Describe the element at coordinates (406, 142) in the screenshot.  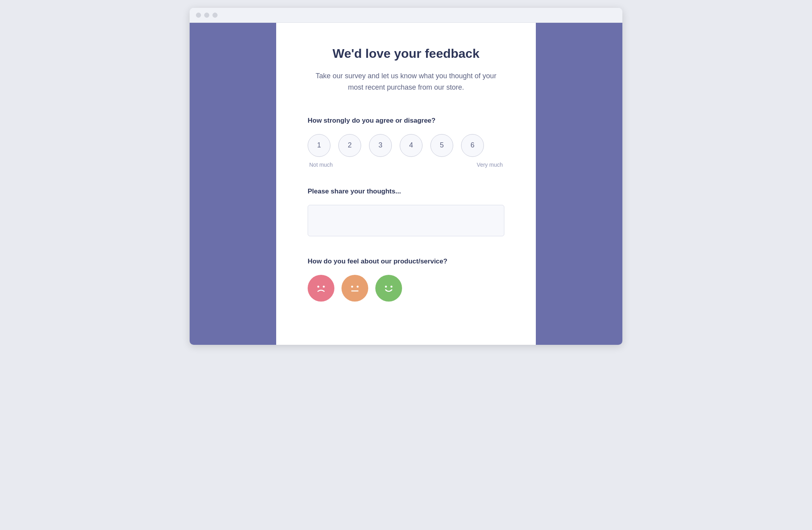
I see `rating-question-section: How strongly do you agree or disagree? 1…` at that location.